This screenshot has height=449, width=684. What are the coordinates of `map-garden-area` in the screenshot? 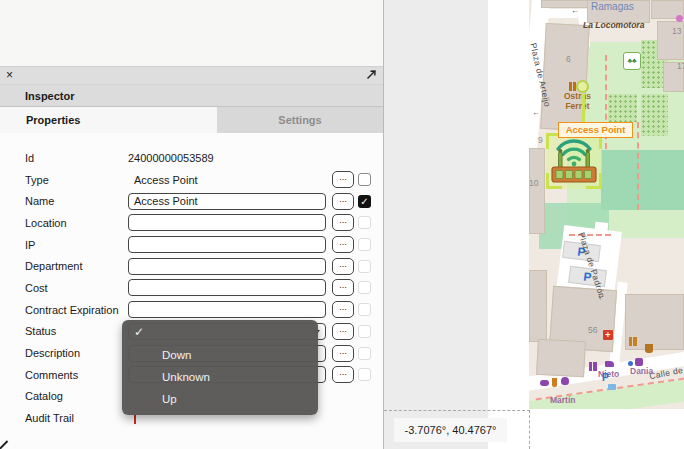 It's located at (642, 180).